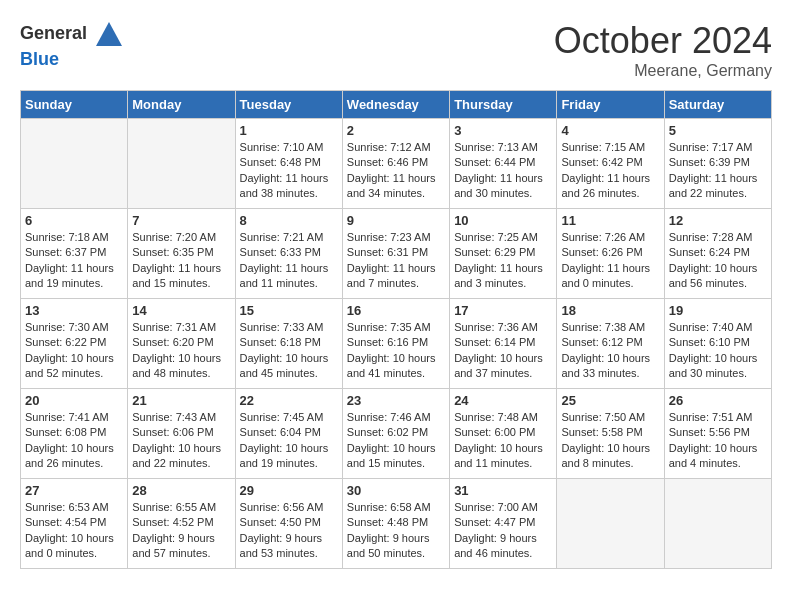  I want to click on day-info: Sunrise: 7:30 AMSunset: 6:22 PMDaylight:…, so click(74, 351).